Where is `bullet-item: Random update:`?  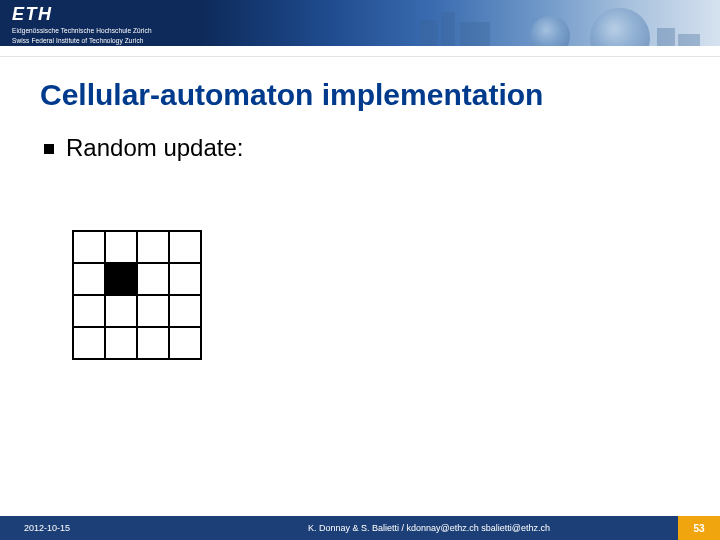
bullet-item: Random update: is located at coordinates (144, 148).